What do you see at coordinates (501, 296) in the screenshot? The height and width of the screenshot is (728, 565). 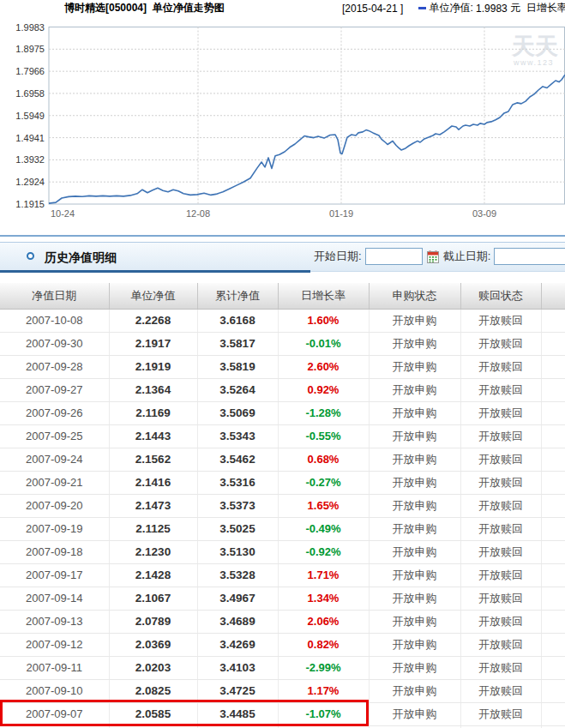 I see `header-redeem-status: 赎回状态` at bounding box center [501, 296].